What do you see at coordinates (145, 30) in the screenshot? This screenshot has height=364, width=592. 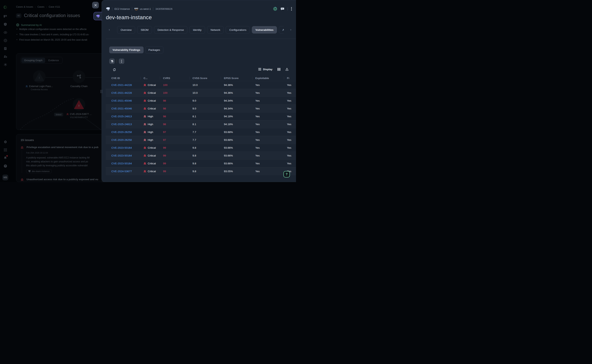 I see `tab-sbom: SBOM` at bounding box center [145, 30].